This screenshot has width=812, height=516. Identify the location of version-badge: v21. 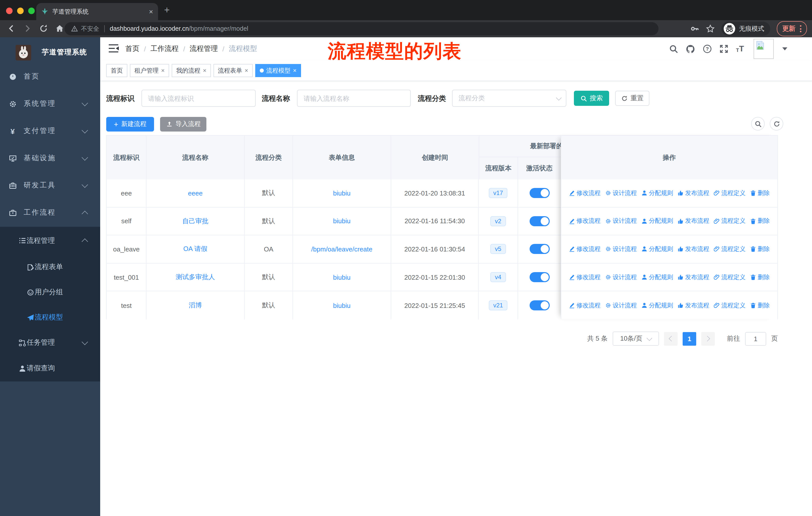
(498, 305).